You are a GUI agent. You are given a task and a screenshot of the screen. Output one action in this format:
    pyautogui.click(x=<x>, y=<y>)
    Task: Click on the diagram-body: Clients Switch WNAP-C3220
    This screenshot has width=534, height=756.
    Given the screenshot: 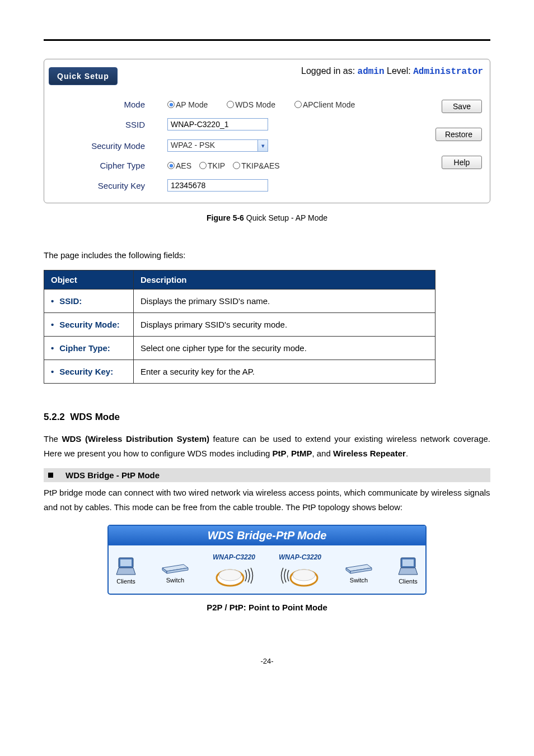 What is the action you would take?
    pyautogui.click(x=267, y=570)
    